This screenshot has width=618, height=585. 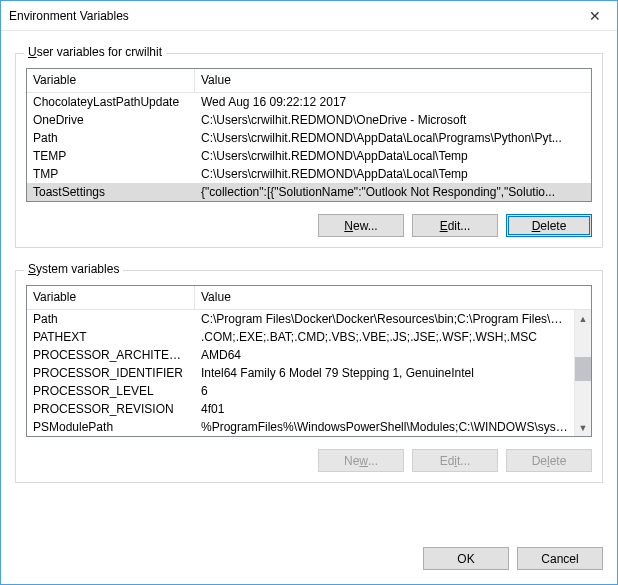 I want to click on cell-variable: TMP, so click(x=111, y=174).